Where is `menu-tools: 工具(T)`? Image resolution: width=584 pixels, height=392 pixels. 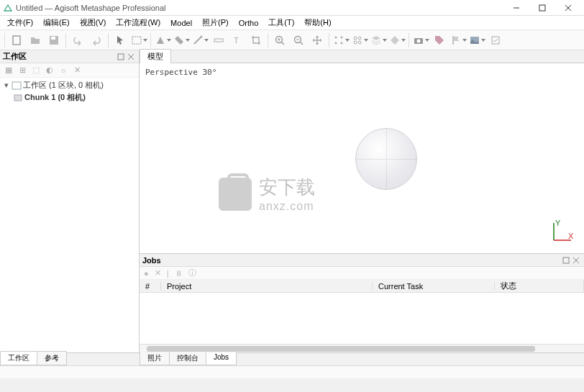
menu-tools: 工具(T) is located at coordinates (281, 23).